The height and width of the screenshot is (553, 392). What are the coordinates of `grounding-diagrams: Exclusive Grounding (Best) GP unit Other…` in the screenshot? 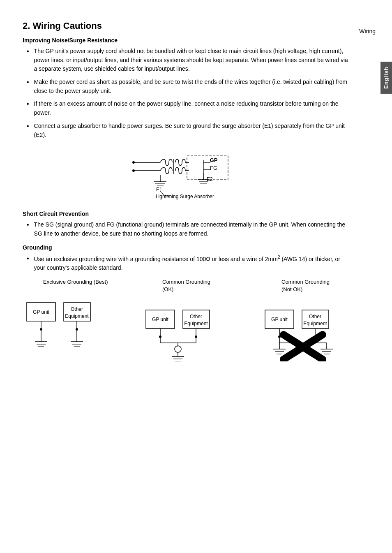 It's located at (187, 320).